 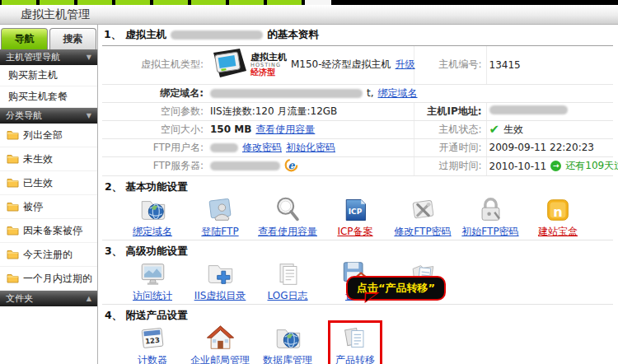 I want to click on action-label: LOG日志, so click(x=288, y=296).